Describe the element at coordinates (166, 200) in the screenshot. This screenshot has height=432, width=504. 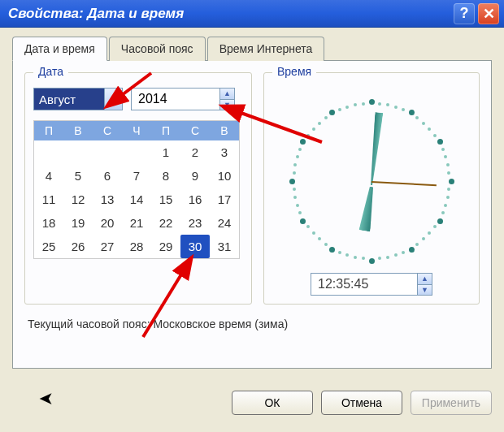
I see `calendar-day: 15` at that location.